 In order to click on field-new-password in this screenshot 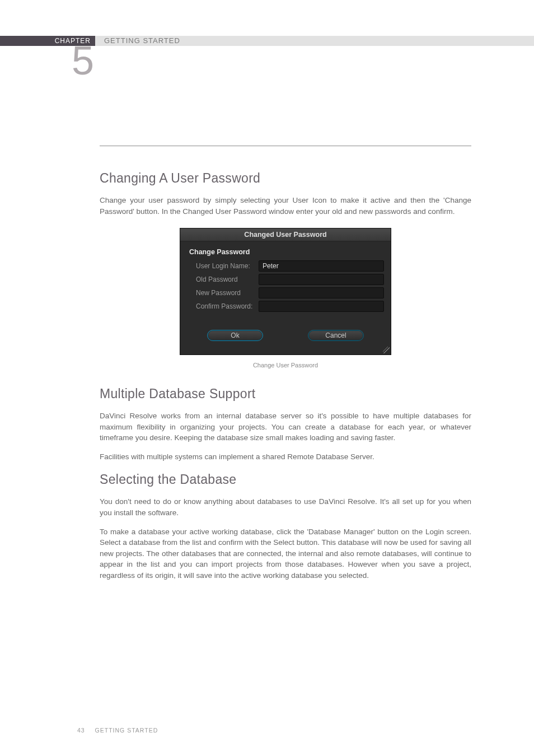, I will do `click(321, 293)`.